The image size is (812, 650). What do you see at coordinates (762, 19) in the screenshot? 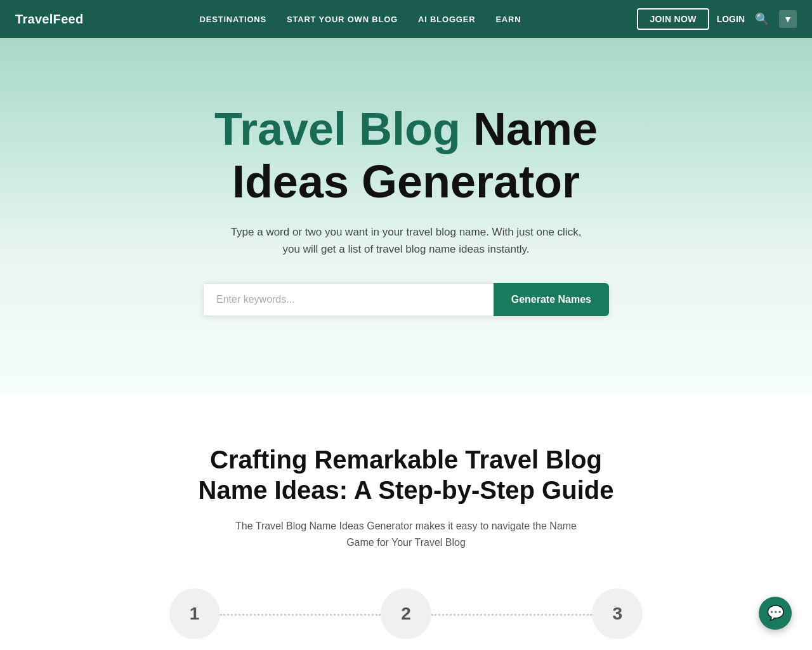
I see `search-icon: 🔍` at bounding box center [762, 19].